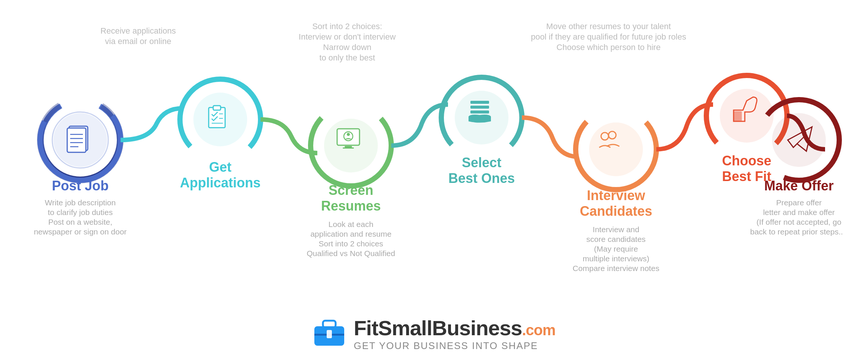 This screenshot has width=868, height=358. I want to click on svg-text: back to repeat prior steps...), so click(797, 231).